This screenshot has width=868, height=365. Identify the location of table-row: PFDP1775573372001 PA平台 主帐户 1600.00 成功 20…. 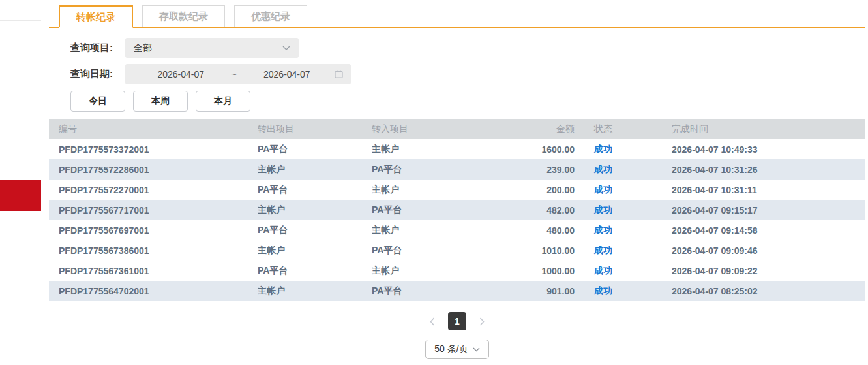
(457, 149).